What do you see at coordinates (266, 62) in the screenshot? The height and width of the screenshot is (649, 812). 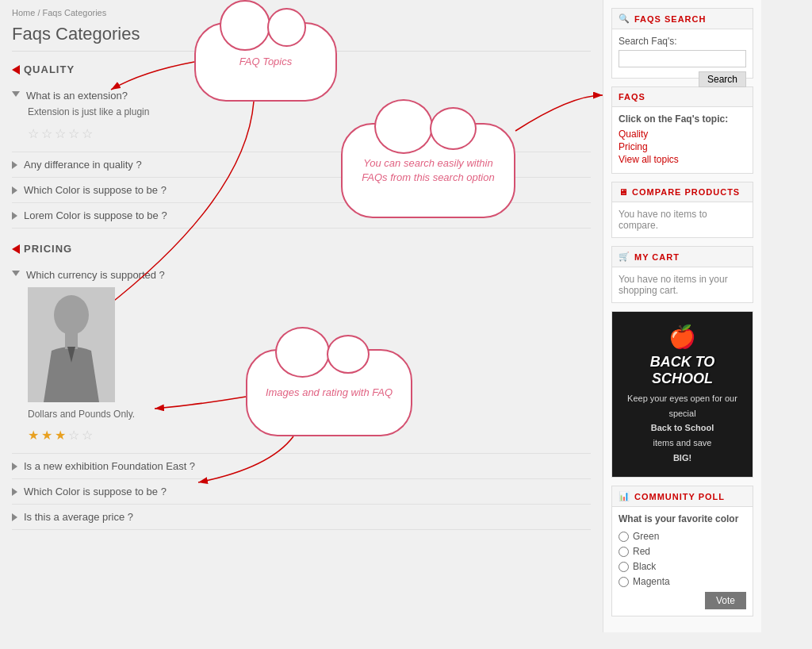 I see `annotation-faq-topics: FAQ Topics` at bounding box center [266, 62].